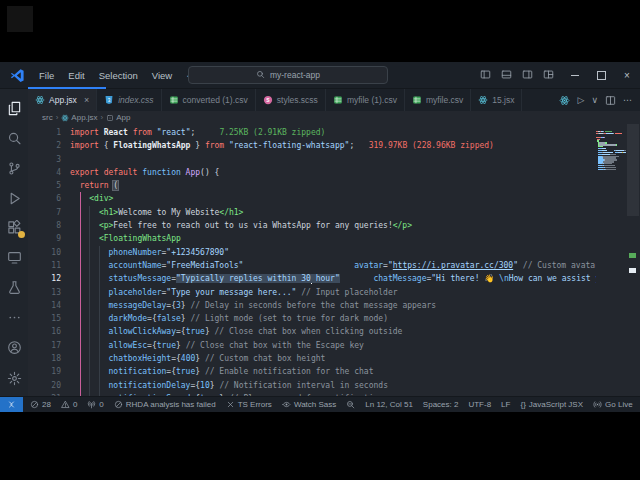 Image resolution: width=640 pixels, height=480 pixels. I want to click on code-line-6: <div>, so click(355, 198).